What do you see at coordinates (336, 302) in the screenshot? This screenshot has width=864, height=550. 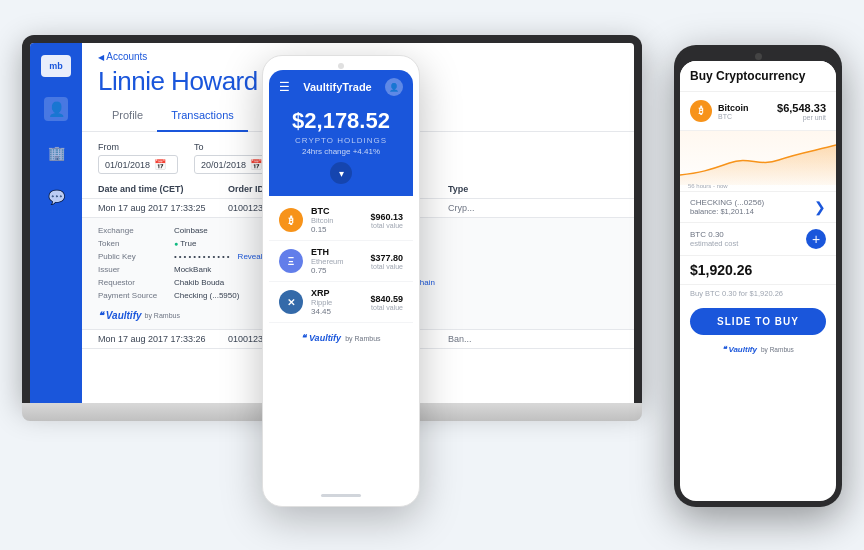 I see `coin-name-xrp: Ripple` at bounding box center [336, 302].